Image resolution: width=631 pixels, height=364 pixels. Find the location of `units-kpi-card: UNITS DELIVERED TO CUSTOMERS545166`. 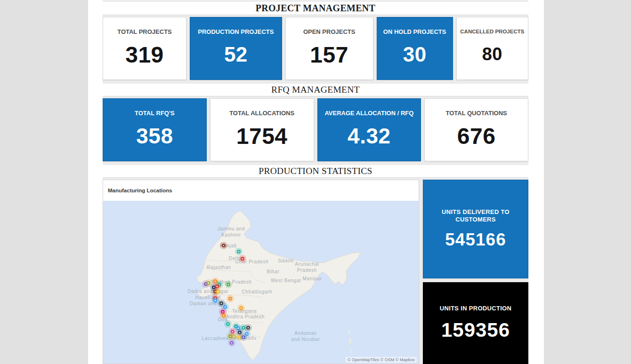

units-kpi-card: UNITS DELIVERED TO CUSTOMERS545166 is located at coordinates (476, 229).